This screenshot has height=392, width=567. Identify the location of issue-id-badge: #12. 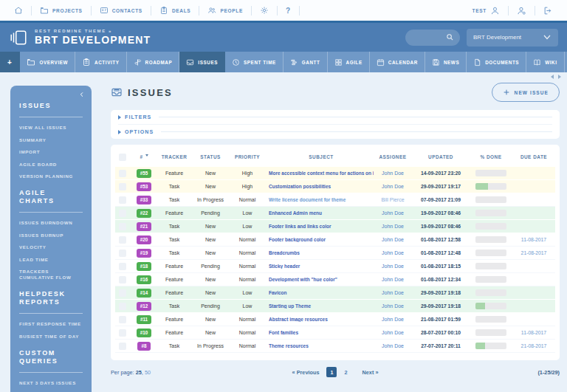
(145, 306).